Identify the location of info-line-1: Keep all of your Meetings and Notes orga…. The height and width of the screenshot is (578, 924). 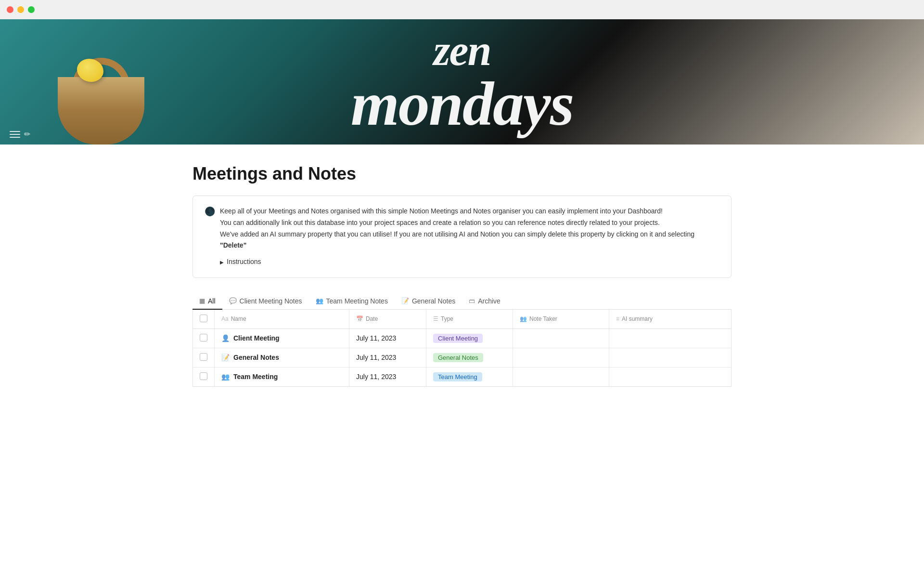
(470, 211).